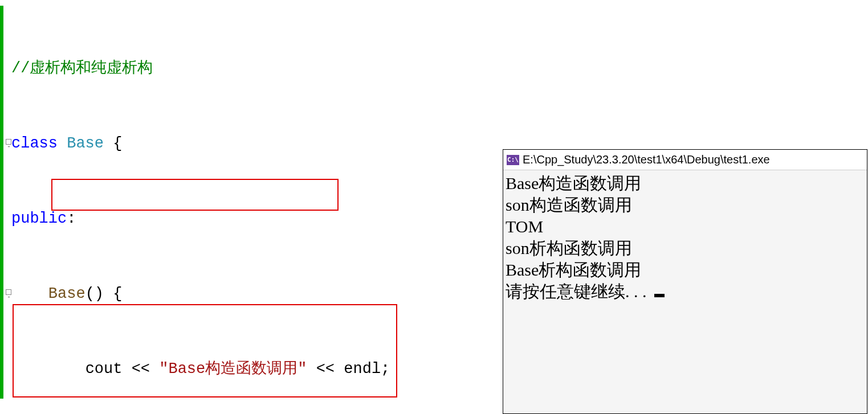  I want to click on code-line: class Base {, so click(197, 144).